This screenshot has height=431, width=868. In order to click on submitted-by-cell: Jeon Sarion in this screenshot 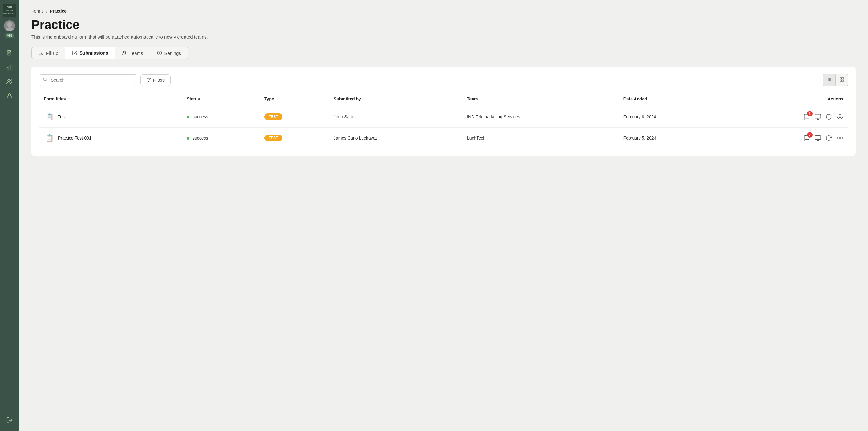, I will do `click(395, 117)`.